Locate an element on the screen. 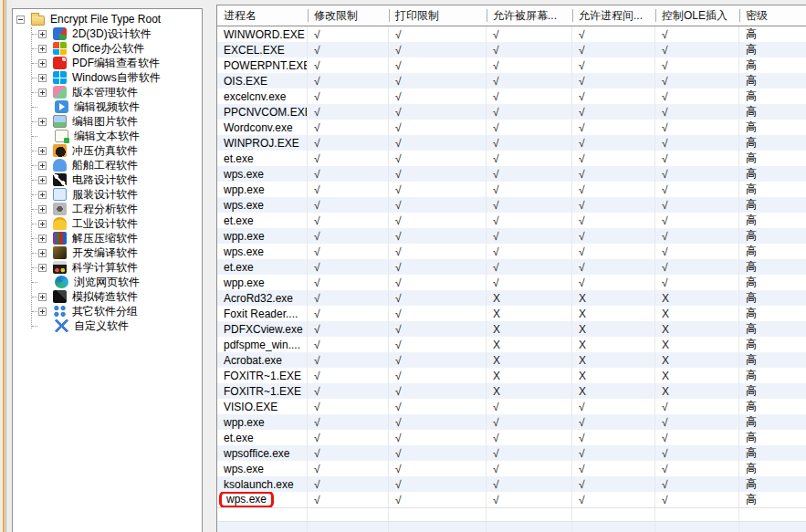 Image resolution: width=806 pixels, height=532 pixels. table-row: WINPROJ.EXE√√√√√高 is located at coordinates (511, 142).